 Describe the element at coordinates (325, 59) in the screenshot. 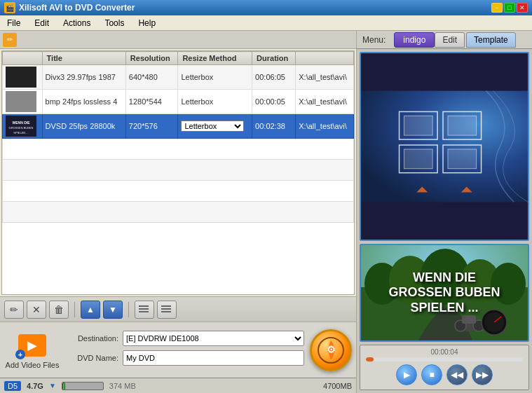

I see `col-path` at that location.